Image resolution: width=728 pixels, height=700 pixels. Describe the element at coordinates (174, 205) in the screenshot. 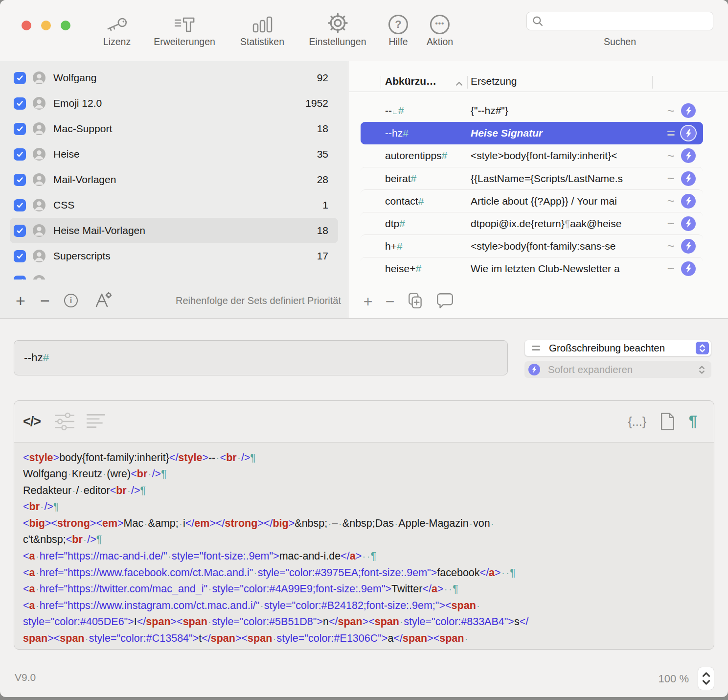

I see `set-row: CSS1` at that location.